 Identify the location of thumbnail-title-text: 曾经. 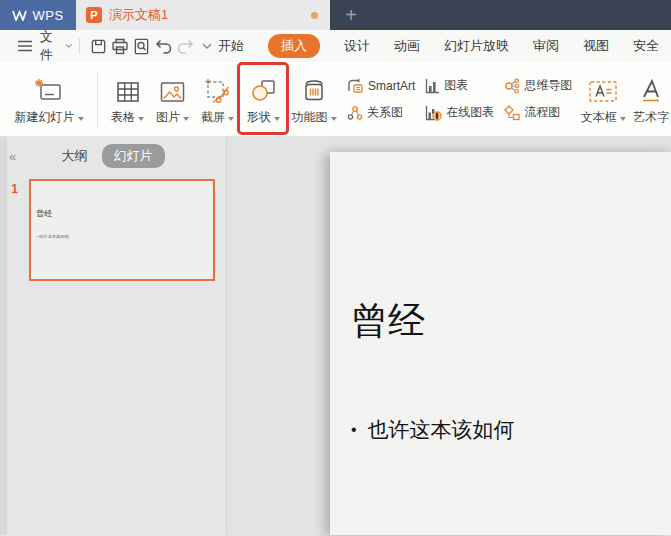
(44, 214).